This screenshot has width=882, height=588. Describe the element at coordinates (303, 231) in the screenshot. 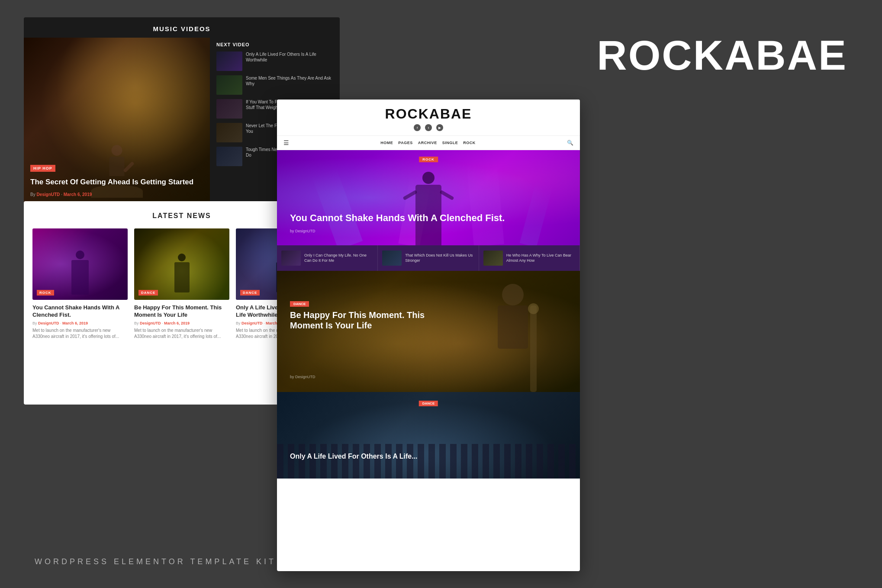

I see `hero1-meta: by DesignUTD` at that location.